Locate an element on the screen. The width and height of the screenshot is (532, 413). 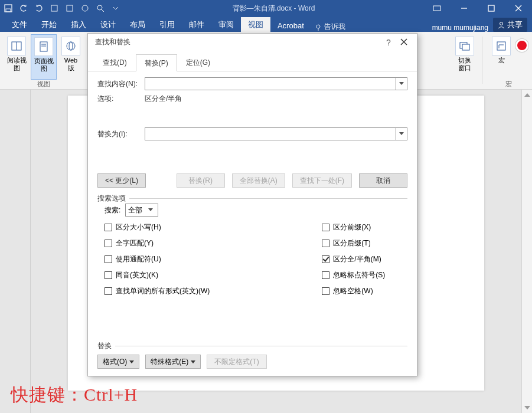
replace-format-legend: 替换 is located at coordinates (106, 346).